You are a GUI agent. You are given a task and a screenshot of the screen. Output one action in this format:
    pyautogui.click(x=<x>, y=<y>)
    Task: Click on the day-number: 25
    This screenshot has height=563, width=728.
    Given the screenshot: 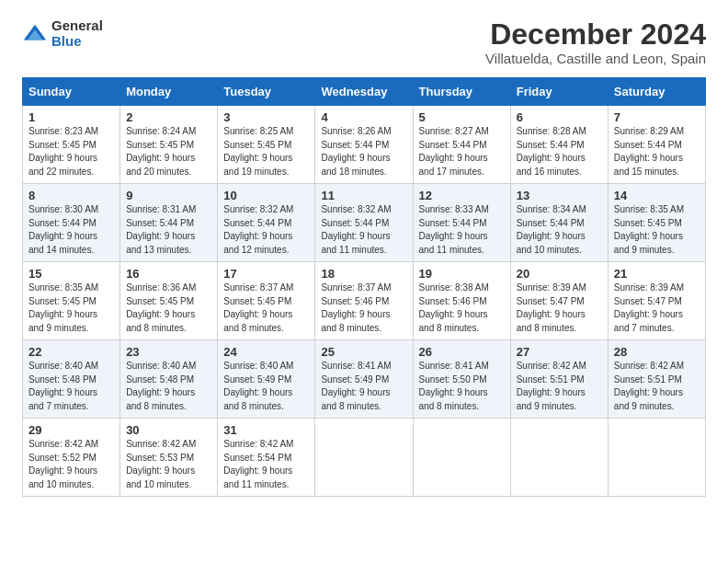 What is the action you would take?
    pyautogui.click(x=364, y=351)
    